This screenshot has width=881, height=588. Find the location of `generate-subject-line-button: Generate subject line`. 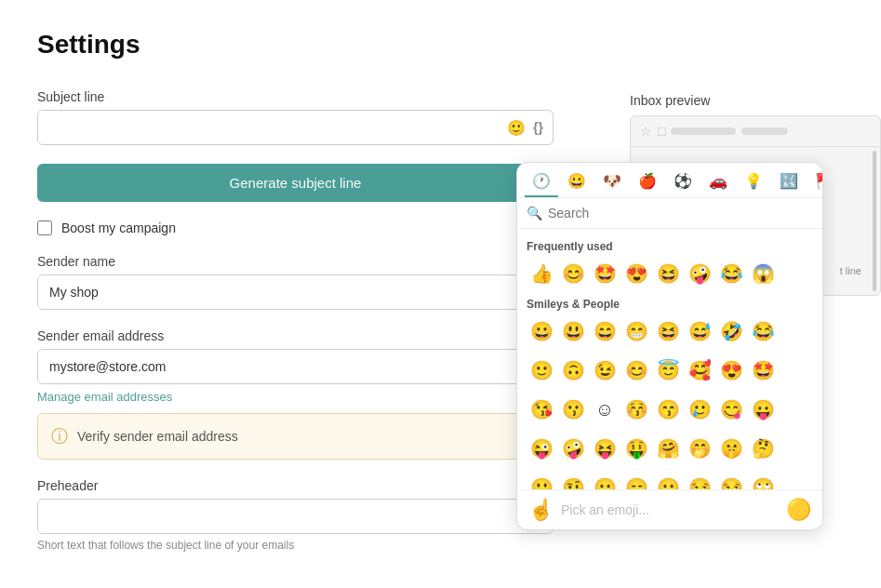

generate-subject-line-button: Generate subject line is located at coordinates (296, 182).